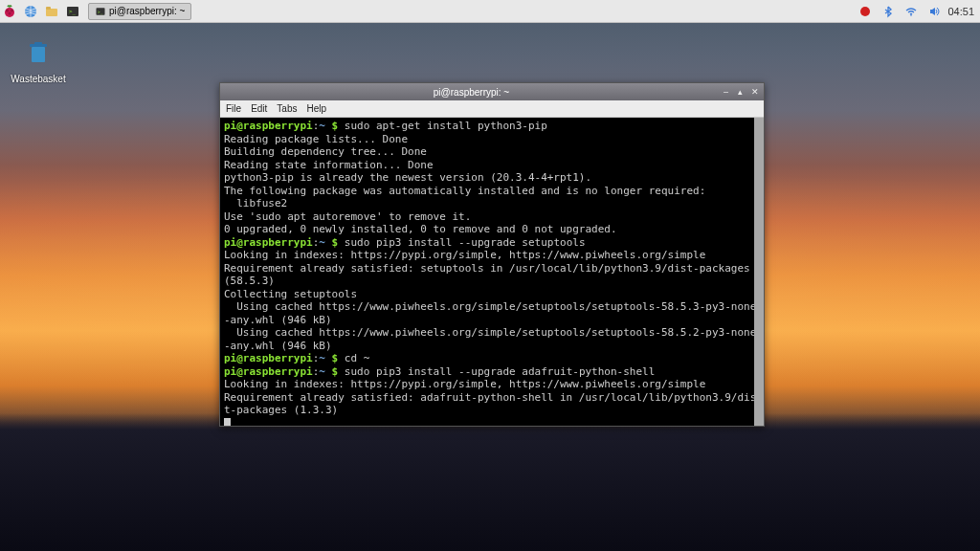 The width and height of the screenshot is (980, 551). I want to click on wastebasket-label: Wastebasket, so click(38, 78).